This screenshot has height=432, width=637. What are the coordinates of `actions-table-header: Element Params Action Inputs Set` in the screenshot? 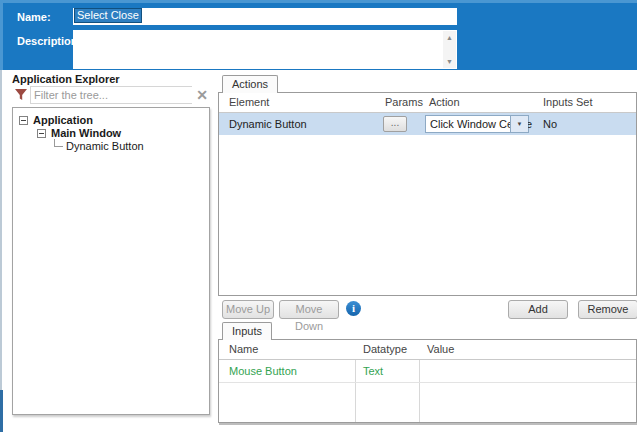 It's located at (428, 103).